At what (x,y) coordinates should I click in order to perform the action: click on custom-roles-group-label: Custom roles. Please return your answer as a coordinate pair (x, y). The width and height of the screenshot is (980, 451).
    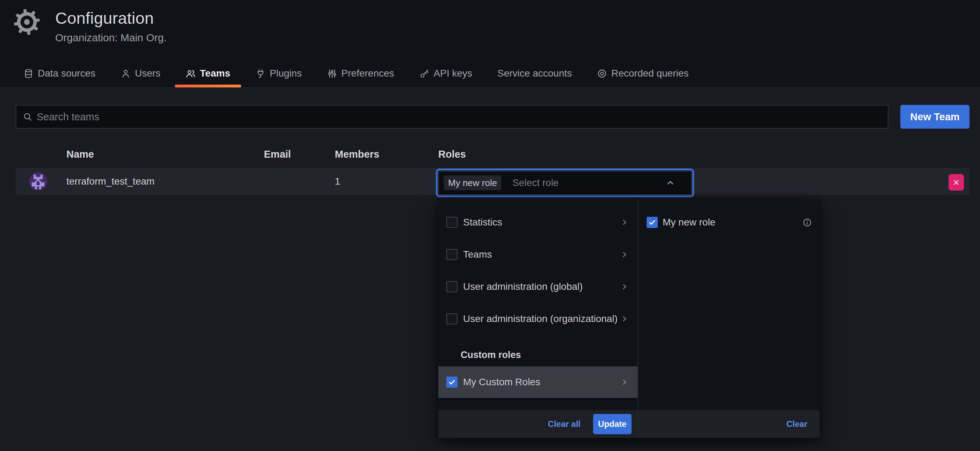
    Looking at the image, I should click on (538, 351).